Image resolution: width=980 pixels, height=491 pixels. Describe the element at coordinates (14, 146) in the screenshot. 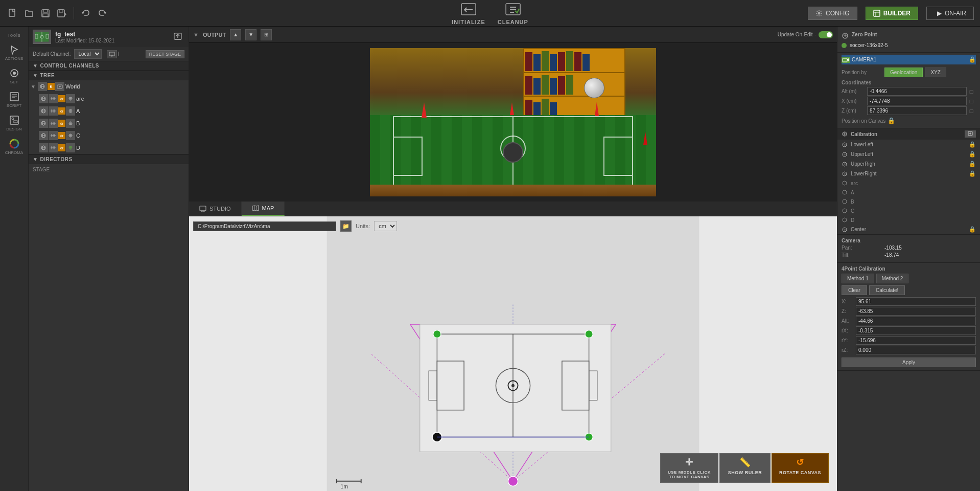

I see `chroma-btn: CHROMA` at that location.